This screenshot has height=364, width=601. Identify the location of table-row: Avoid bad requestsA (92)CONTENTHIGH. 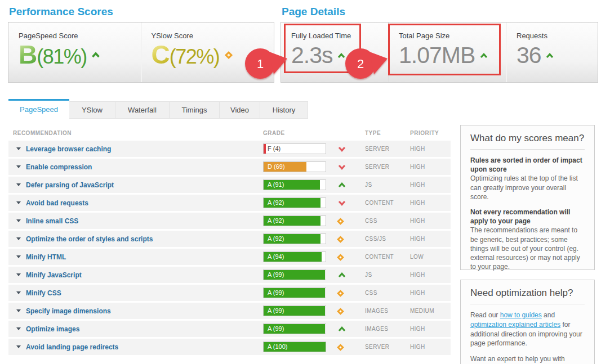
(230, 203).